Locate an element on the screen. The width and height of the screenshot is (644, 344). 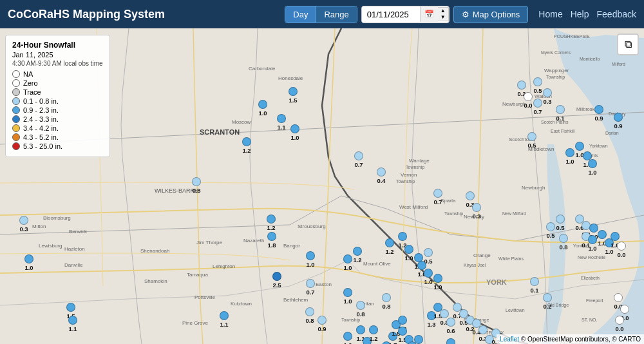
layer-toggle-button: ⧉ is located at coordinates (628, 44).